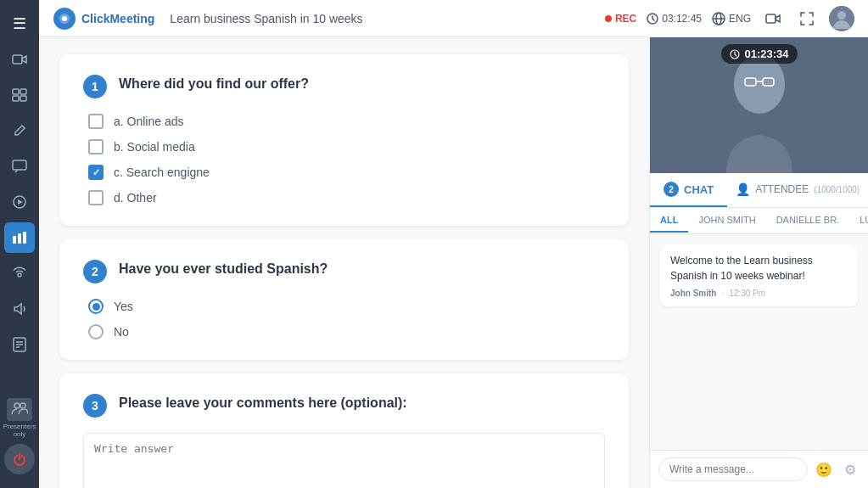  Describe the element at coordinates (747, 294) in the screenshot. I see `message-time: 12:30 Pm` at that location.